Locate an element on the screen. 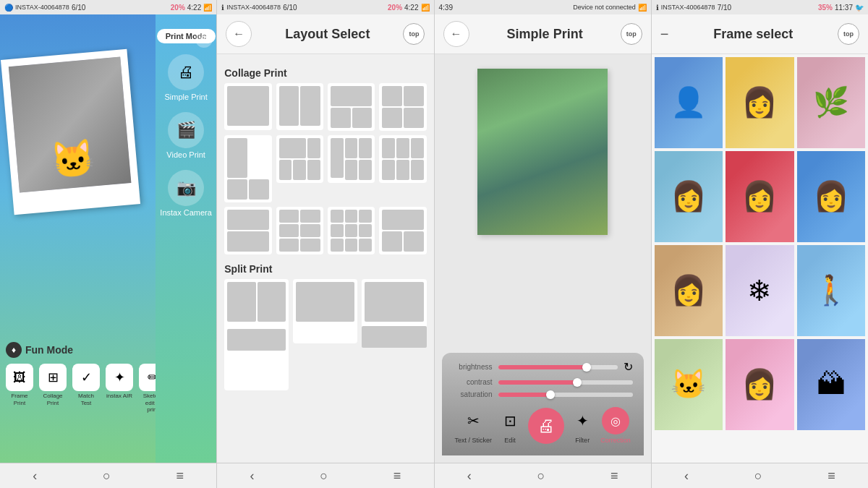 The image size is (868, 488). brightness-track is located at coordinates (558, 367).